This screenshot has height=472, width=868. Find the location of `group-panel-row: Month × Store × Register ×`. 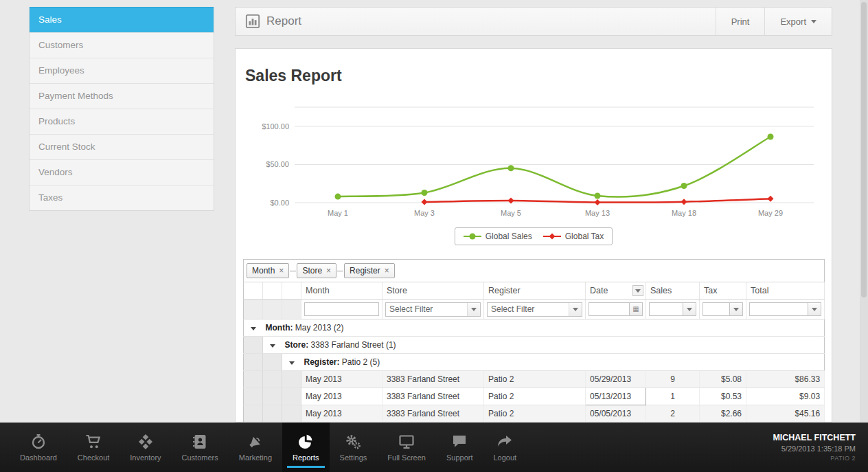

group-panel-row: Month × Store × Register × is located at coordinates (534, 271).